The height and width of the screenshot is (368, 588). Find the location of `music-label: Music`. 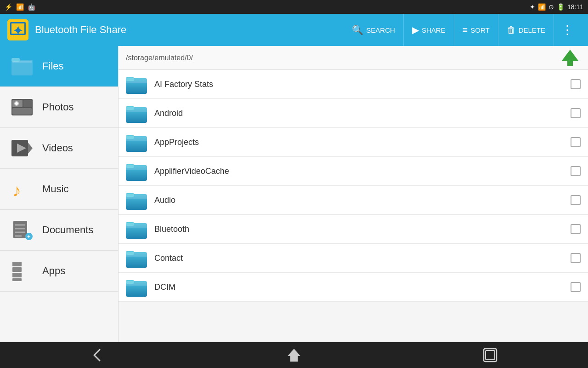

music-label: Music is located at coordinates (55, 189).